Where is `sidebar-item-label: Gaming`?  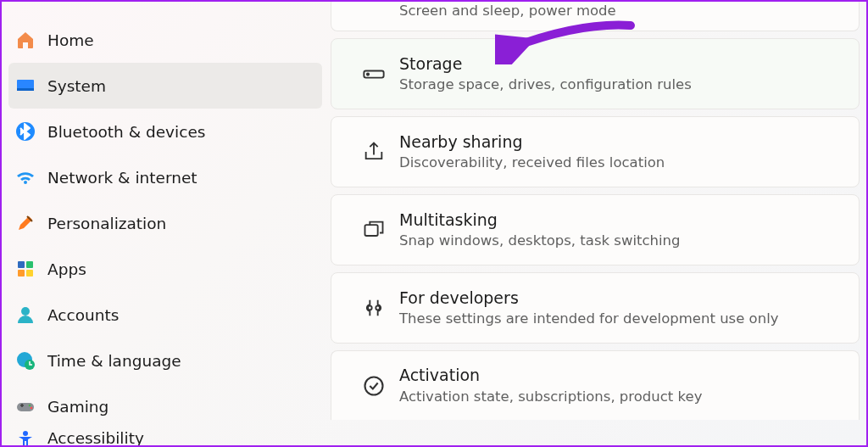 sidebar-item-label: Gaming is located at coordinates (78, 407).